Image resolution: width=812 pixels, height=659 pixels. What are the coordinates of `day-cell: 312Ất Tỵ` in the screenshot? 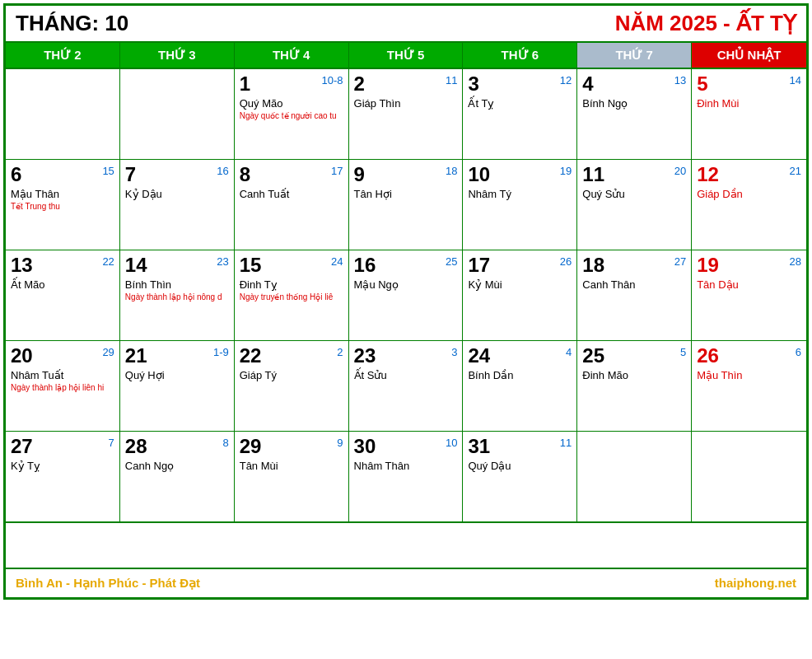 It's located at (520, 115).